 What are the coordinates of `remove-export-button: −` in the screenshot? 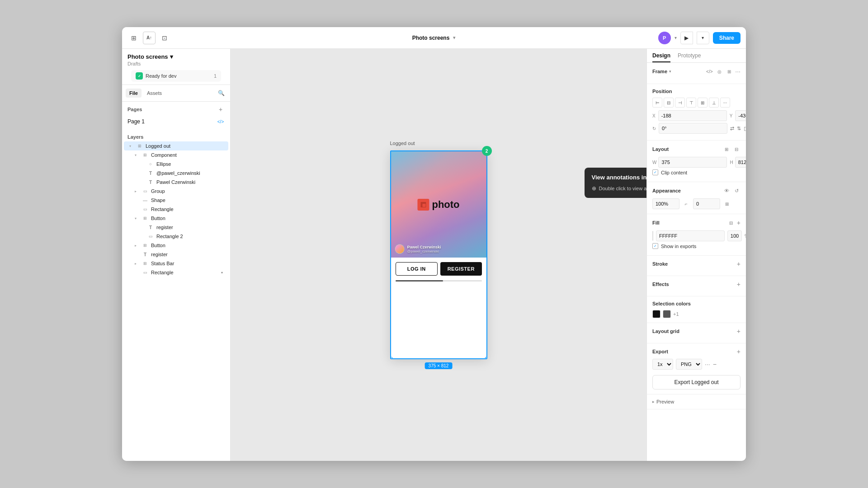 It's located at (715, 364).